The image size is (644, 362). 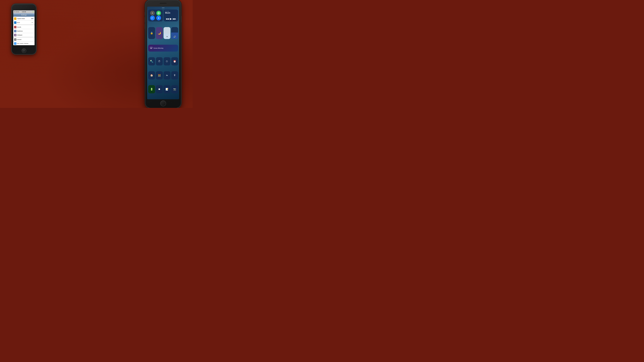 I want to click on general-icon: ⚙, so click(x=15, y=39).